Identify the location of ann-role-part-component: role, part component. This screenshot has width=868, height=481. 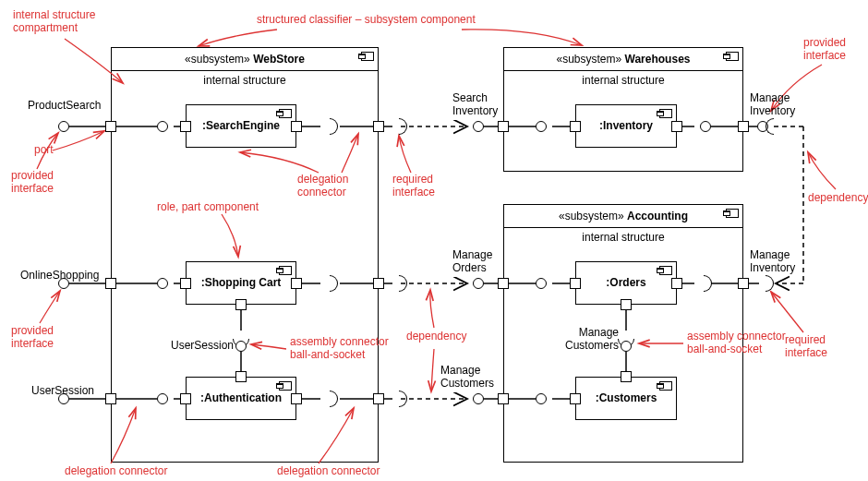
(208, 208).